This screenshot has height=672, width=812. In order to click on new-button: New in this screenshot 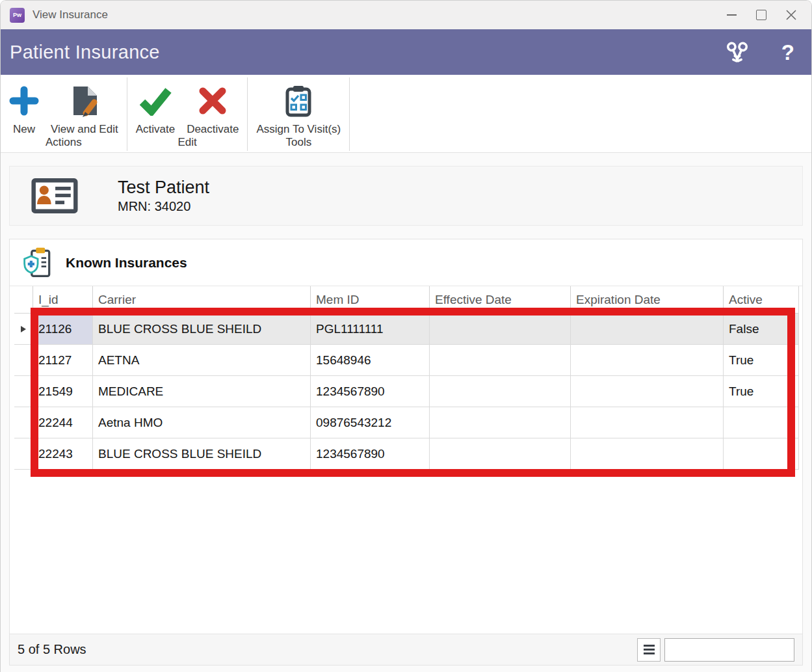, I will do `click(24, 109)`.